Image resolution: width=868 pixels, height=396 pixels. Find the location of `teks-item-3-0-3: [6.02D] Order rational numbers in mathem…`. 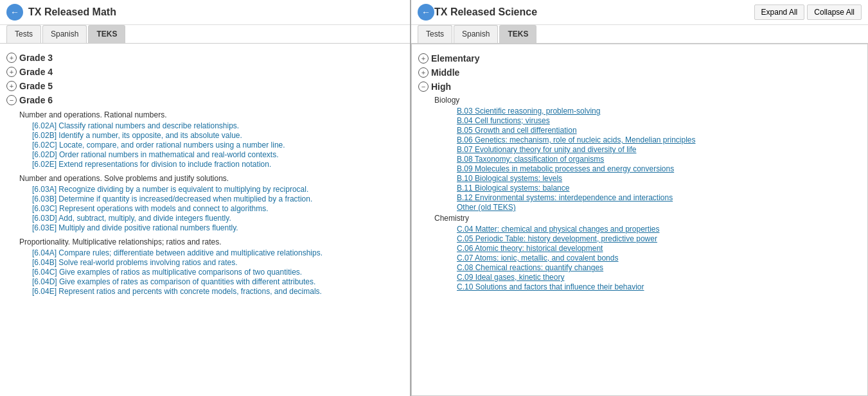

teks-item-3-0-3: [6.02D] Order rational numbers in mathem… is located at coordinates (218, 155).